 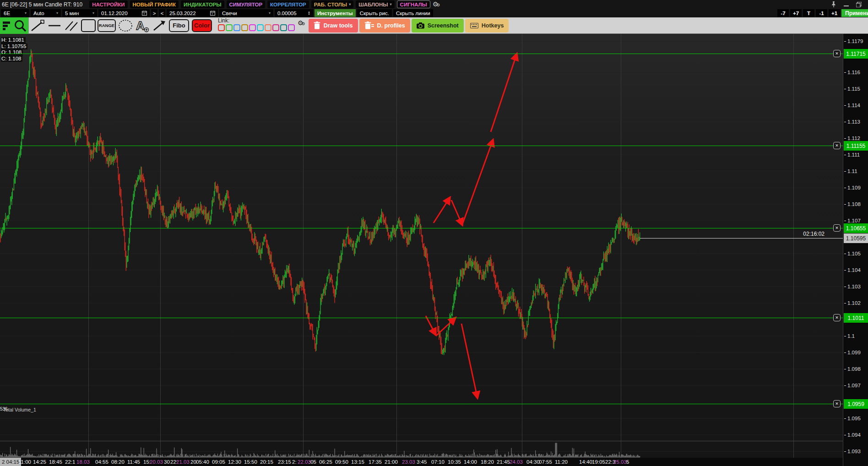 What do you see at coordinates (202, 26) in the screenshot?
I see `color-picker-button: Color` at bounding box center [202, 26].